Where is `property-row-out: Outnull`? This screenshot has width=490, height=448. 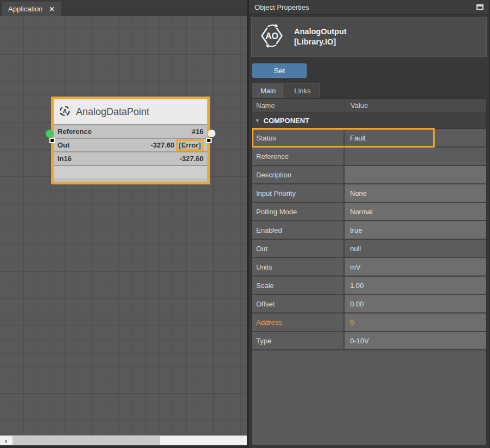 property-row-out: Outnull is located at coordinates (369, 249).